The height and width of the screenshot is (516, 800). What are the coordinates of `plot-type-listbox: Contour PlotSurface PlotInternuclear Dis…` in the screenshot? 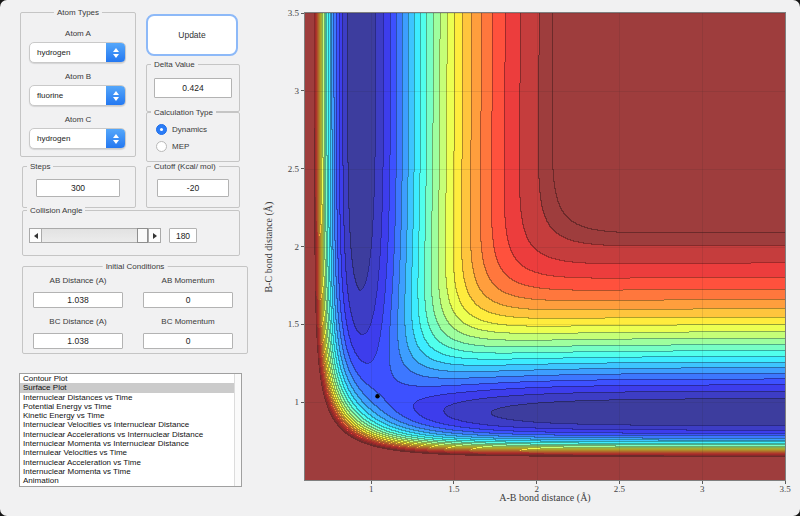 It's located at (130, 430).